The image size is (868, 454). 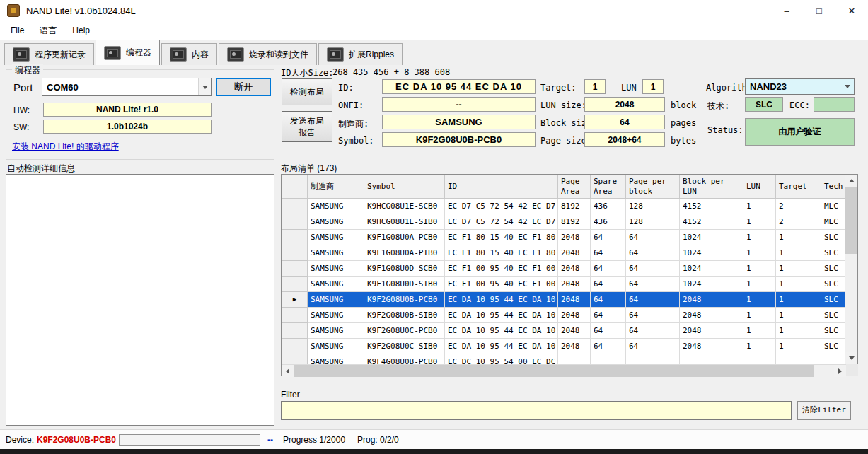 What do you see at coordinates (48, 31) in the screenshot?
I see `menu-language: 语言` at bounding box center [48, 31].